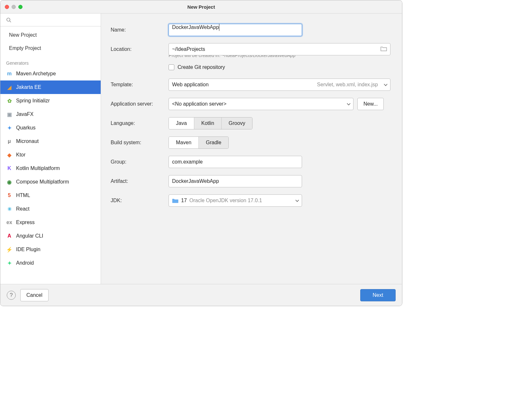 This screenshot has width=532, height=405. What do you see at coordinates (208, 123) in the screenshot?
I see `language-option-kotlin: Kotlin` at bounding box center [208, 123].